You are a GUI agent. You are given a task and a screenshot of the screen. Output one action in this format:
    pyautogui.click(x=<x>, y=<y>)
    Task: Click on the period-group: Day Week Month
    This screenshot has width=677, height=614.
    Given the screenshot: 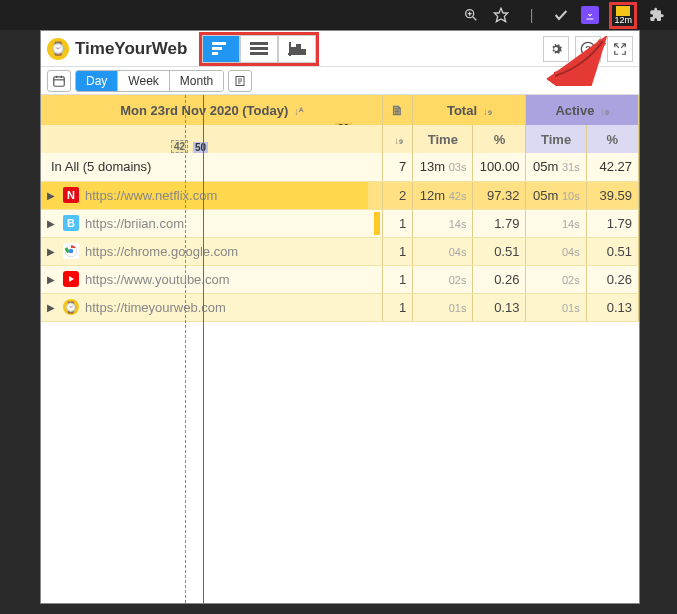 What is the action you would take?
    pyautogui.click(x=150, y=81)
    